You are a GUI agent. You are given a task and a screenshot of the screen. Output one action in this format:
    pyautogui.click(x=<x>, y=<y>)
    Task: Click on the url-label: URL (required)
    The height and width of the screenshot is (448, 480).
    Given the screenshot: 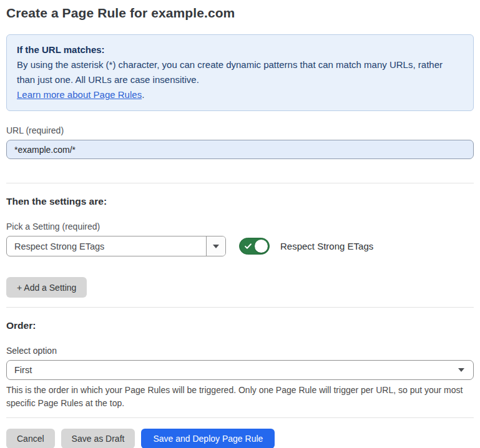 What is the action you would take?
    pyautogui.click(x=240, y=130)
    